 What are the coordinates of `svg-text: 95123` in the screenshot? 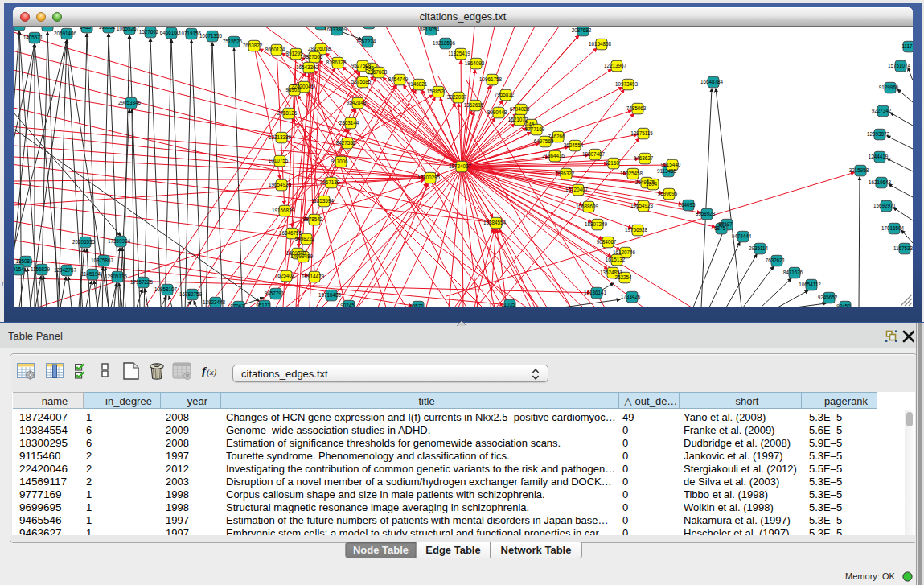 It's located at (263, 305).